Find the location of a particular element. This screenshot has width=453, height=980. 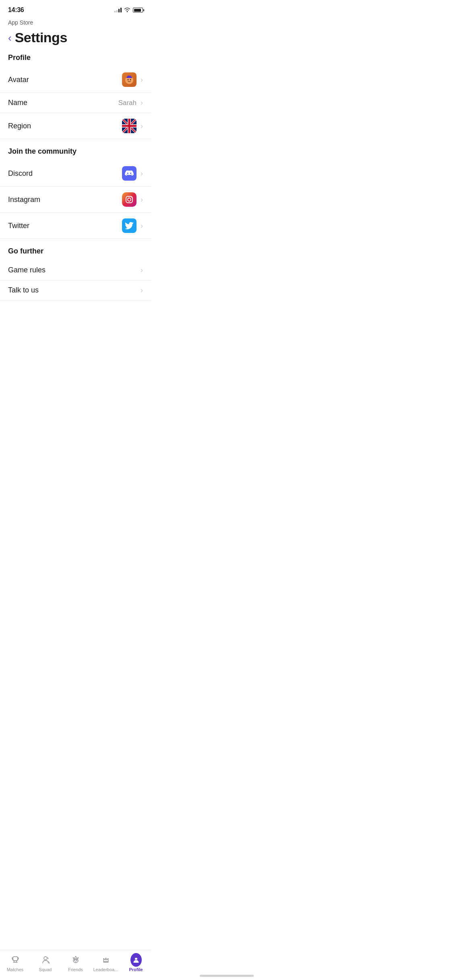

instagram-row-right: › is located at coordinates (132, 200).